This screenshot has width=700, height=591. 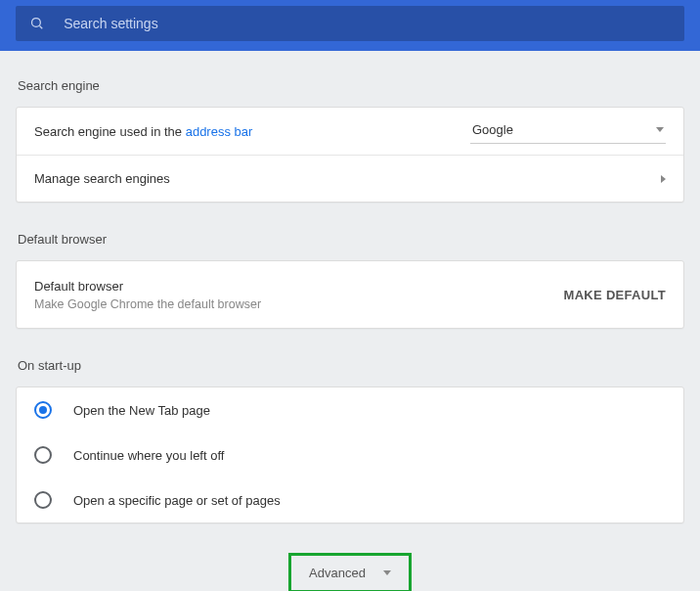 I want to click on panel-default-browser: Default browser Make Google Chrome the d…, so click(x=350, y=295).